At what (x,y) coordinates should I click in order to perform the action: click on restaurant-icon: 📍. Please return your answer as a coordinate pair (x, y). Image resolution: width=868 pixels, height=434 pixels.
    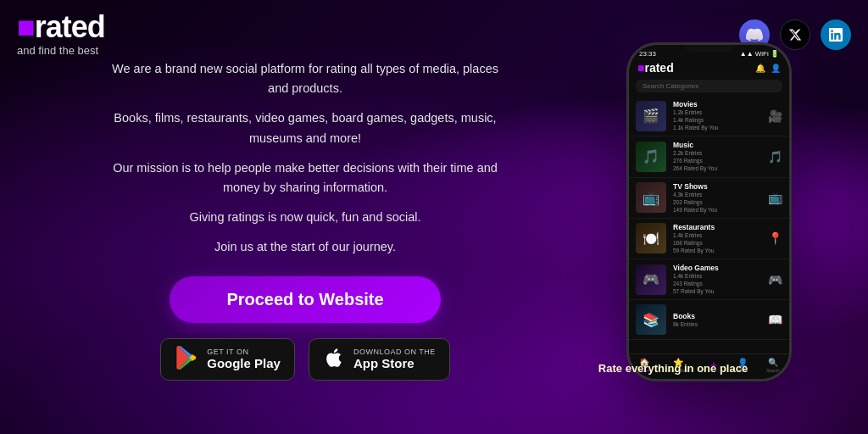
    Looking at the image, I should click on (775, 238).